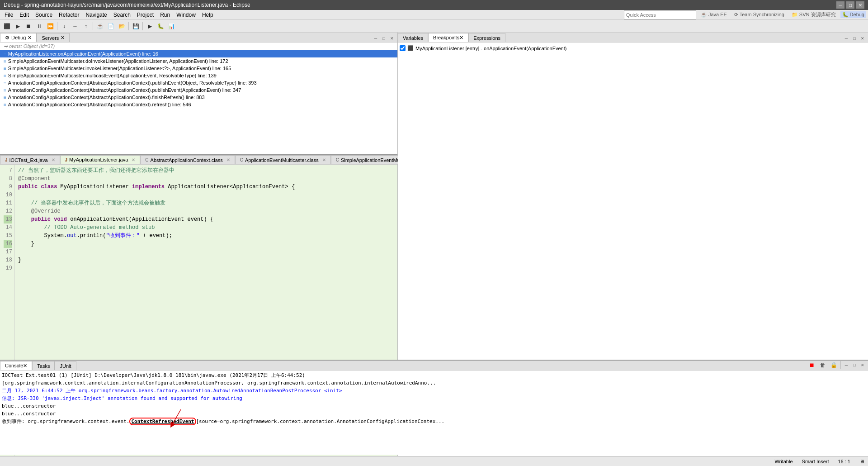 The height and width of the screenshot is (466, 868). I want to click on tab-servers: Servers ✕, so click(53, 38).